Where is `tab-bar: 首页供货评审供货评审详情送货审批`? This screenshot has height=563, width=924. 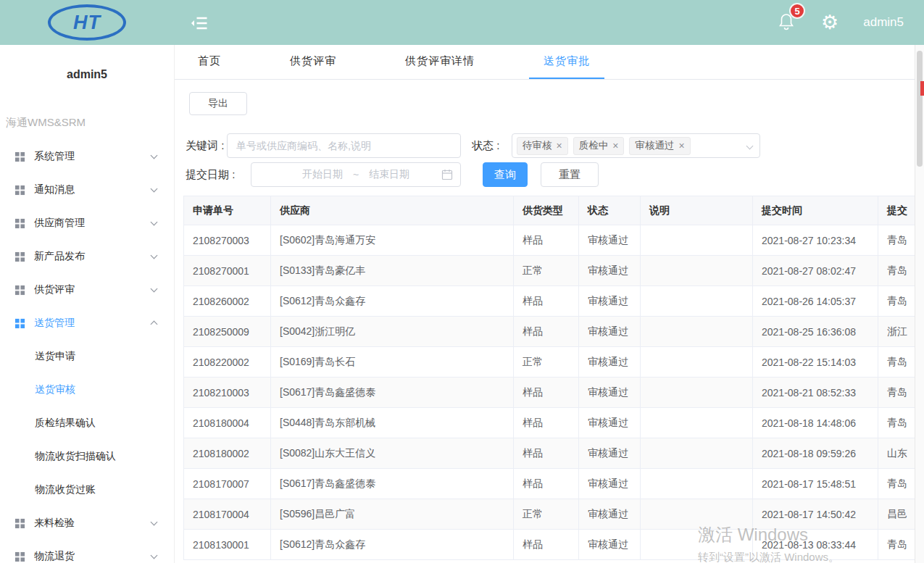 tab-bar: 首页供货评审供货评审详情送货审批 is located at coordinates (545, 62).